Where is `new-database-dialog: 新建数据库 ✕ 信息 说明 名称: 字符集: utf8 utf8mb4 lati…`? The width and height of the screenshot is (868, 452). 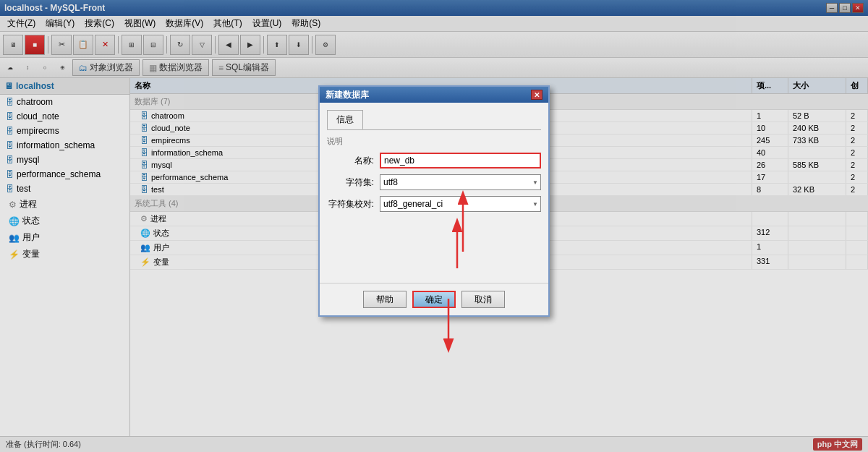 new-database-dialog: 新建数据库 ✕ 信息 说明 名称: 字符集: utf8 utf8mb4 lati… is located at coordinates (434, 201).